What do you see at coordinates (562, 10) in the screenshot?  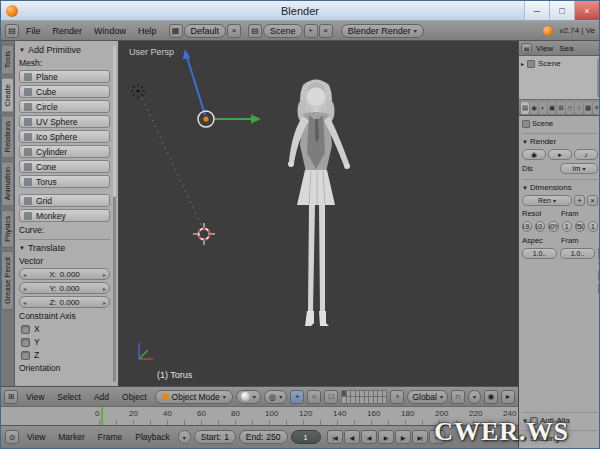 I see `maximize-button: □` at bounding box center [562, 10].